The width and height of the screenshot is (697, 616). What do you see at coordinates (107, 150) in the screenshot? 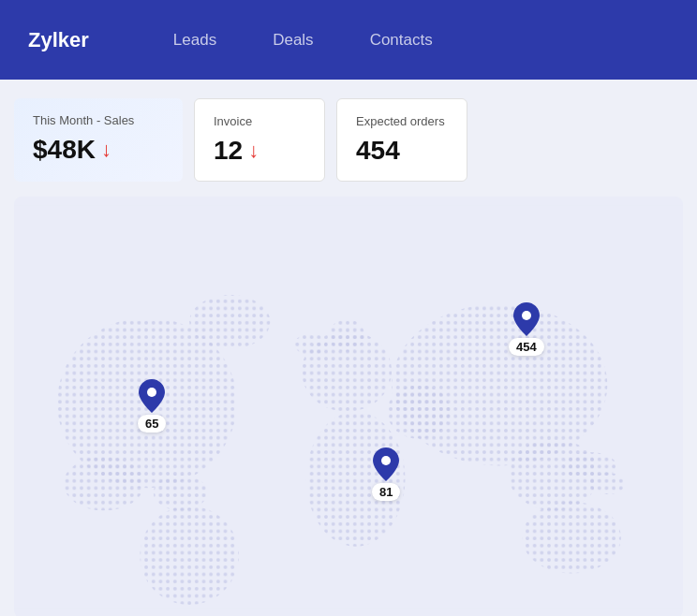
I see `monthly-sales-arrow: ↓` at bounding box center [107, 150].